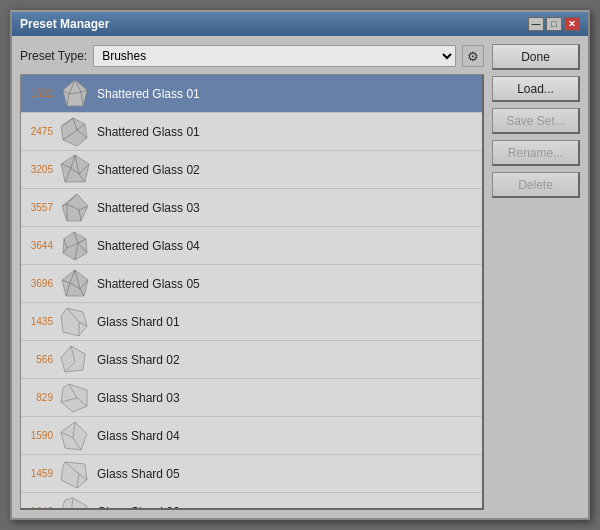  What do you see at coordinates (473, 56) in the screenshot?
I see `gear-icon: ⚙` at bounding box center [473, 56].